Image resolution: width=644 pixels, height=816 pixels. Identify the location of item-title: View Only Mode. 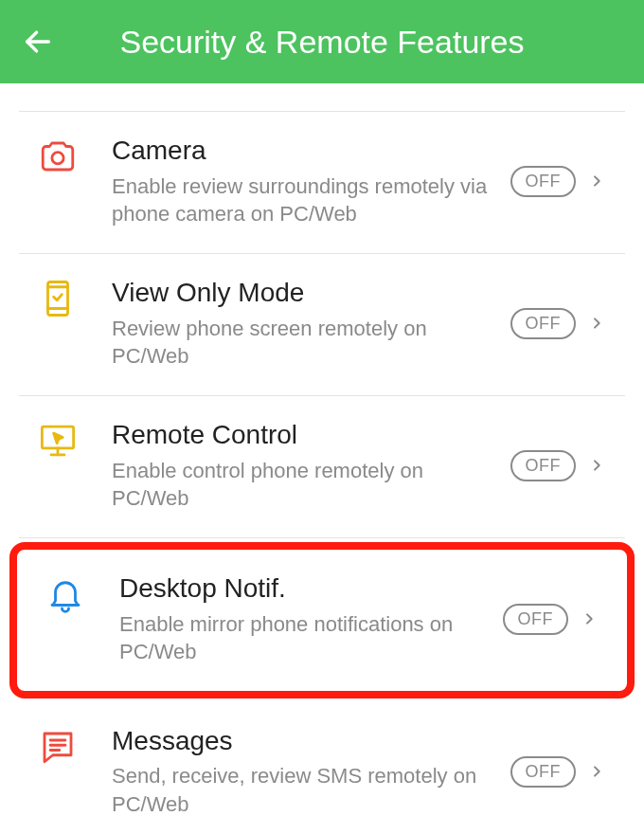
(305, 293).